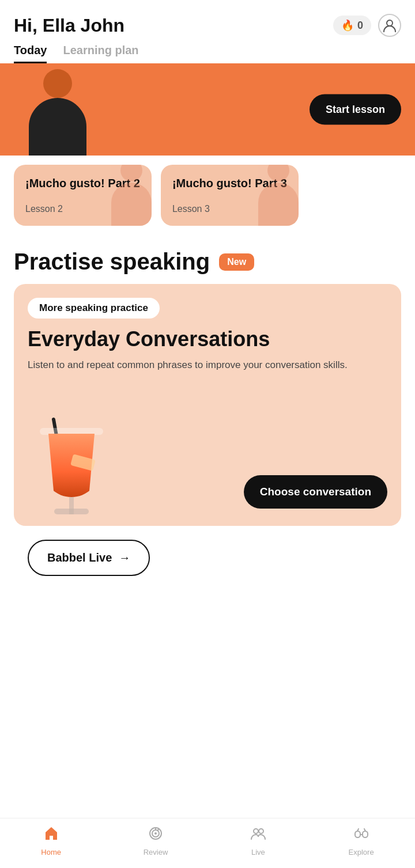 The width and height of the screenshot is (415, 868). I want to click on practise-speaking-header: Practise speaking New, so click(207, 266).